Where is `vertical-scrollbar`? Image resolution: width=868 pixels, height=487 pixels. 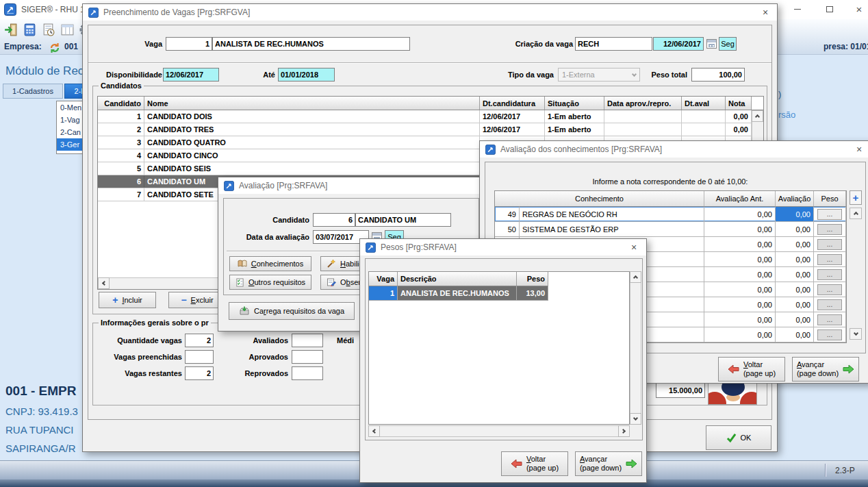
vertical-scrollbar is located at coordinates (635, 348).